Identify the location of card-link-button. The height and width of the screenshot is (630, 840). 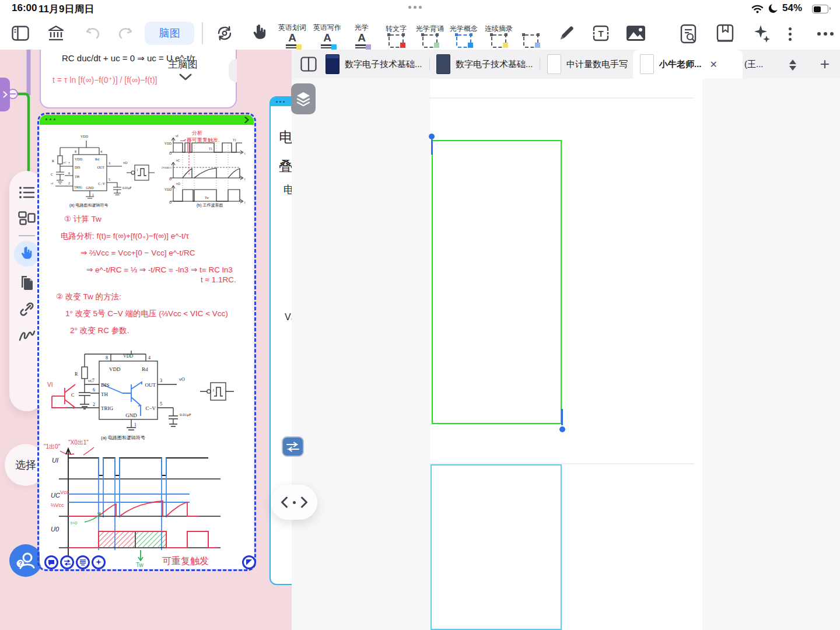
(67, 562).